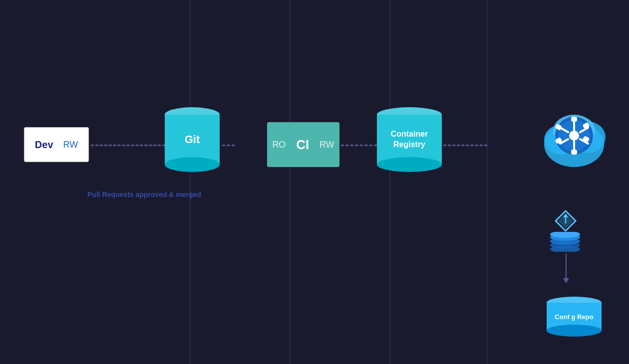 The image size is (629, 364). What do you see at coordinates (304, 145) in the screenshot?
I see `ci-box: RO CI RW` at bounding box center [304, 145].